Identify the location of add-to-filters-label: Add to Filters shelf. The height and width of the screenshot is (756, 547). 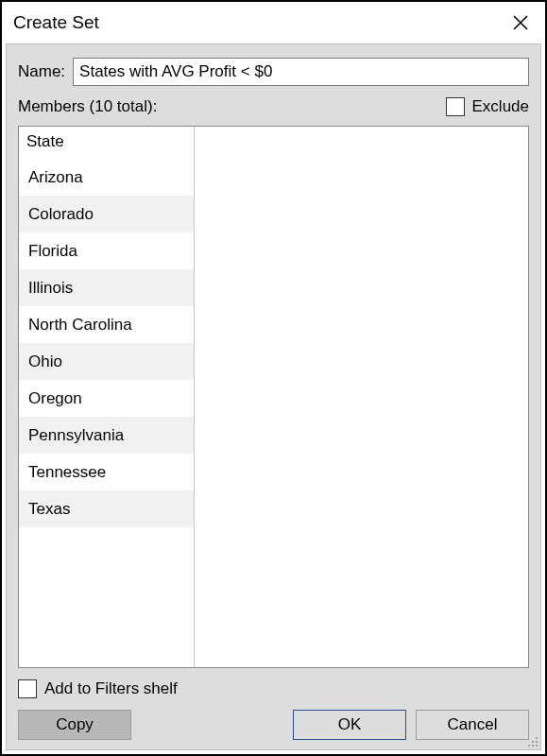
(111, 689).